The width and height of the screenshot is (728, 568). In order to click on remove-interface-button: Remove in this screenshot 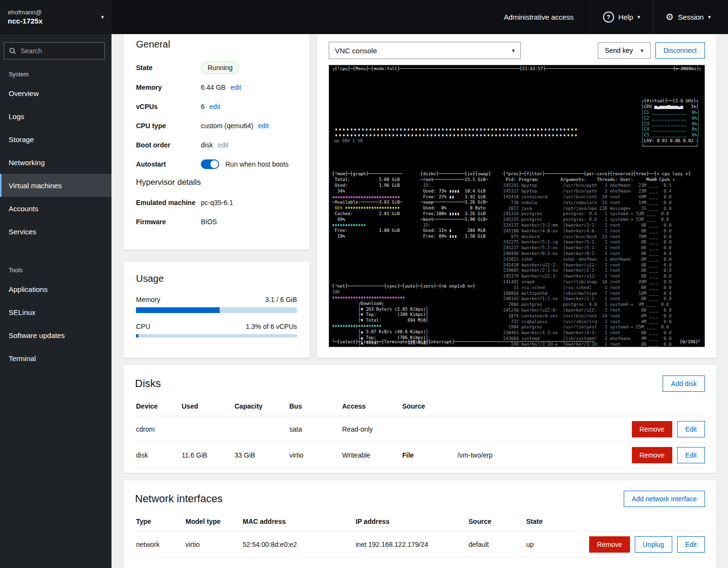, I will do `click(609, 544)`.